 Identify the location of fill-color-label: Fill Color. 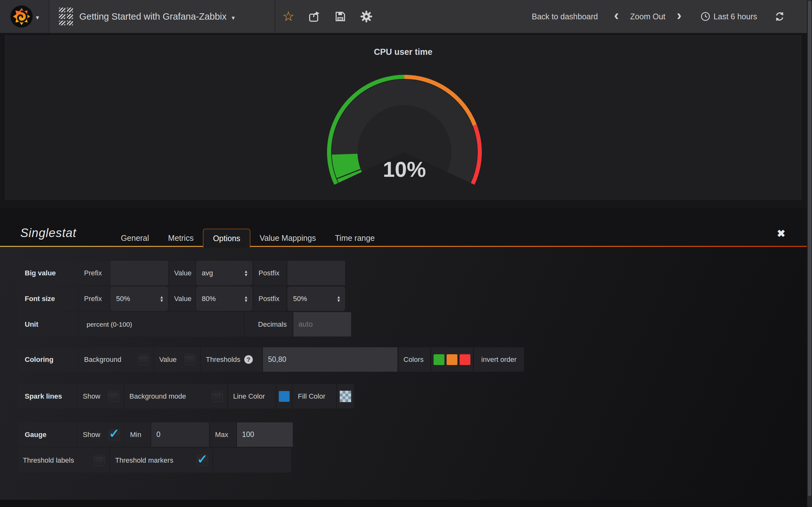
(314, 396).